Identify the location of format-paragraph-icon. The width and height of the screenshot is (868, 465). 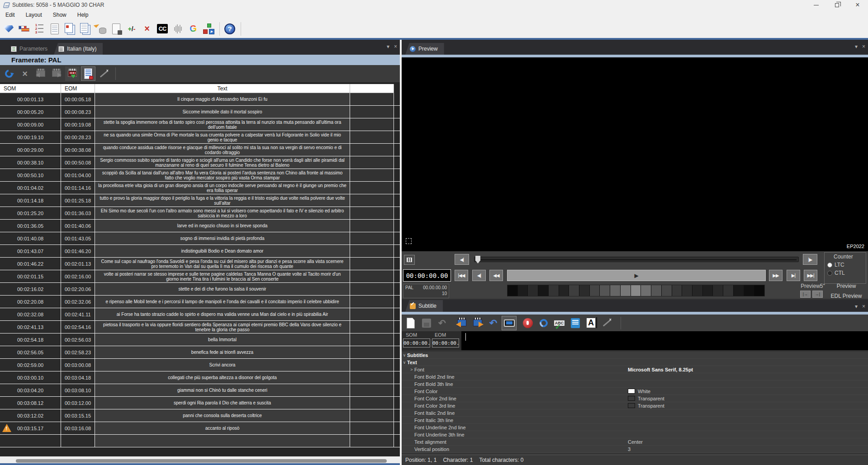
(575, 323).